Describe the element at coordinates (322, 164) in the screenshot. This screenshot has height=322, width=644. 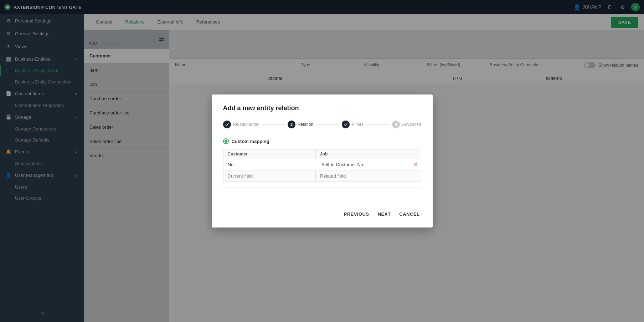
I see `mapping-data-row-1: No. Sell-to Customer No. ✕` at that location.